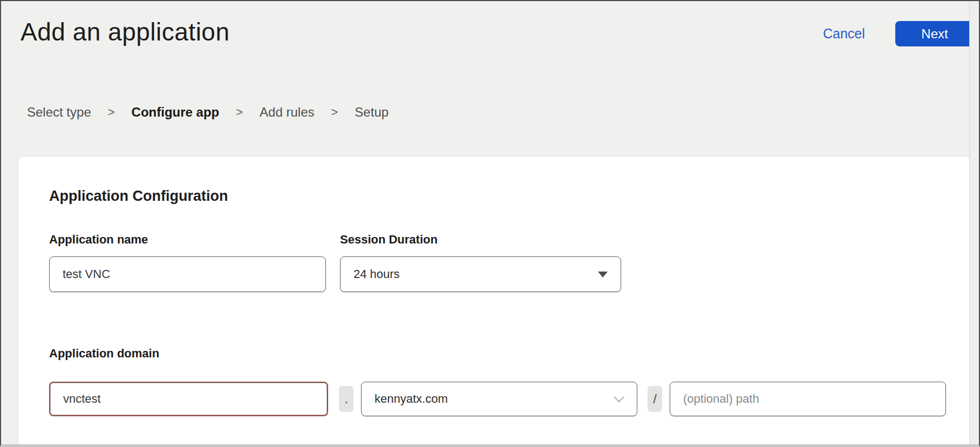  Describe the element at coordinates (808, 399) in the screenshot. I see `path-input` at that location.